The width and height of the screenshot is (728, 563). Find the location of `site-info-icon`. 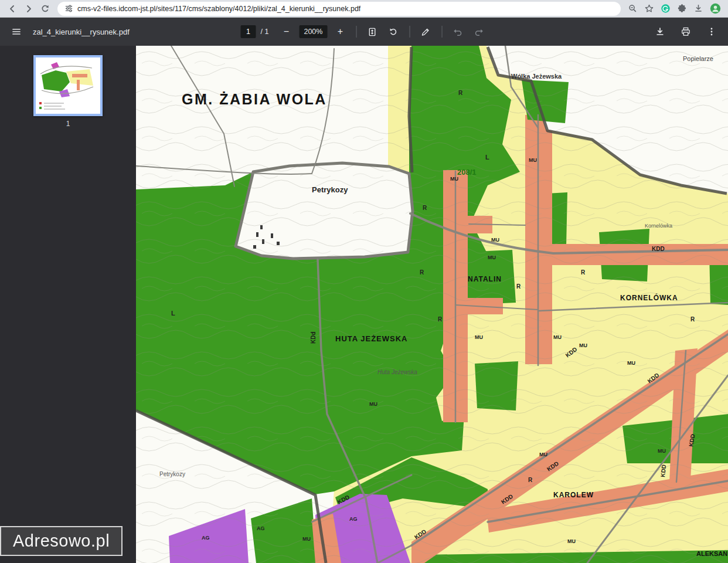

site-info-icon is located at coordinates (69, 8).